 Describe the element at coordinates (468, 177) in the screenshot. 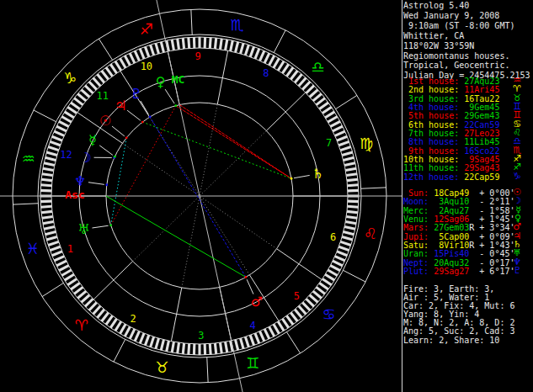

I see `house-row: 12th house: 22Cap59♑` at that location.